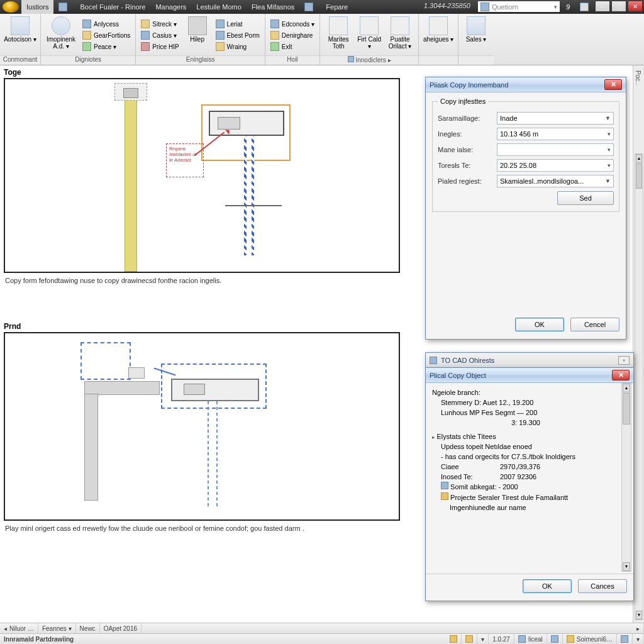 This screenshot has width=644, height=644. I want to click on group-caption: Hoil, so click(292, 60).